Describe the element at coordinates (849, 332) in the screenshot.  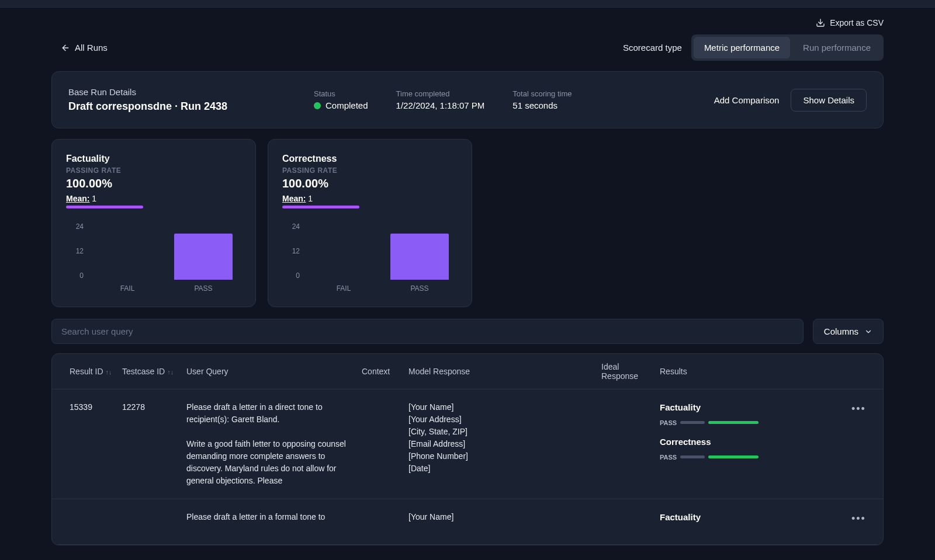
I see `columns-button: Columns` at that location.